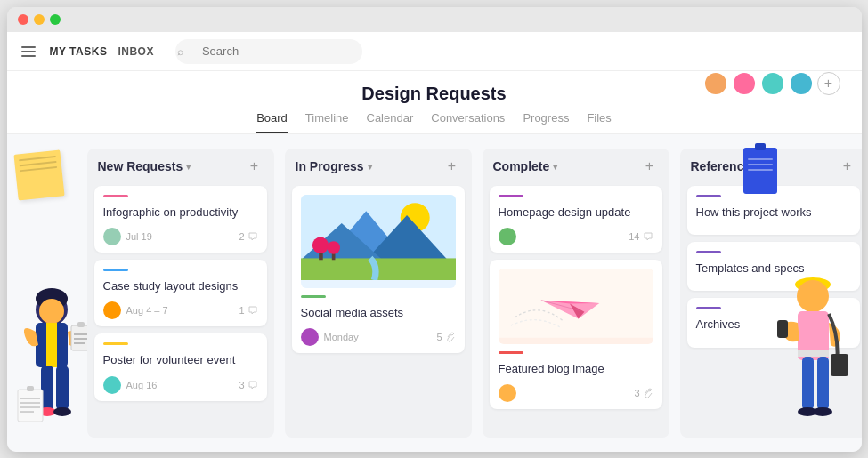 Image resolution: width=868 pixels, height=458 pixels. Describe the element at coordinates (181, 293) in the screenshot. I see `card-case-study: Case study layout designs Aug 4 – 7 1` at that location.